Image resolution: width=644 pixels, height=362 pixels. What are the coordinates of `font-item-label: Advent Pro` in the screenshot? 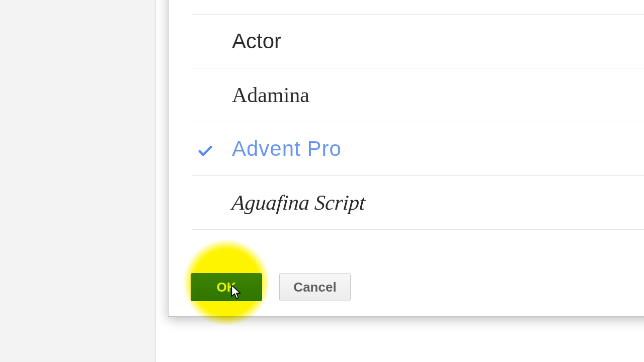 It's located at (287, 149).